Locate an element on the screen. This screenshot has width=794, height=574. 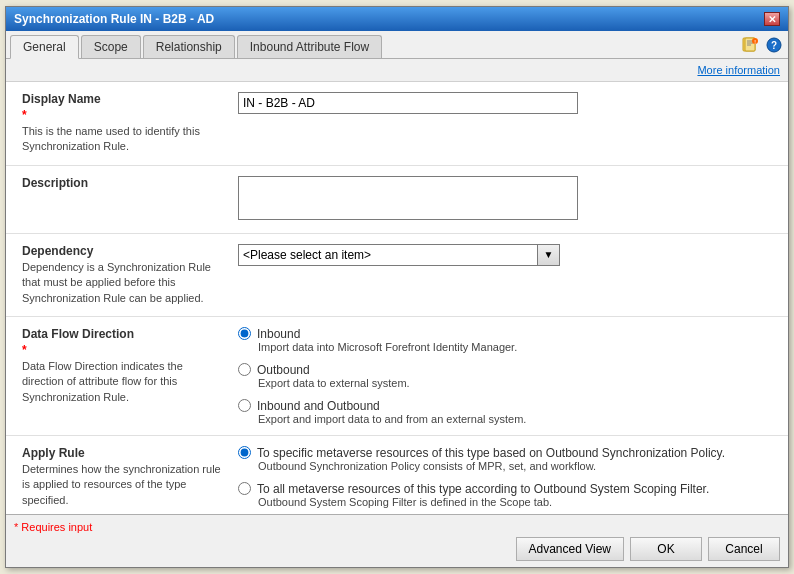
dependency-select: <Please select an item> is located at coordinates (388, 255).